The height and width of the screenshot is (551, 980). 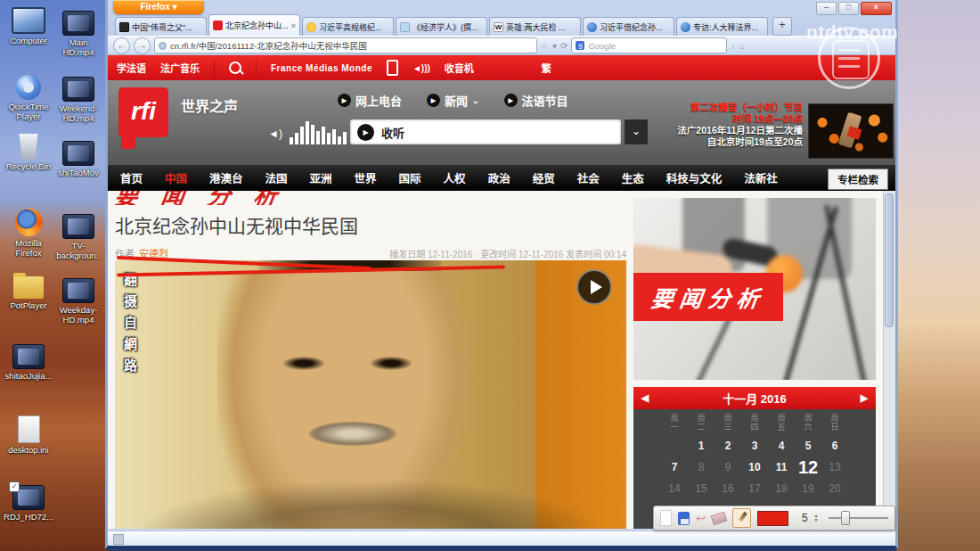 What do you see at coordinates (235, 68) in the screenshot?
I see `search-icon` at bounding box center [235, 68].